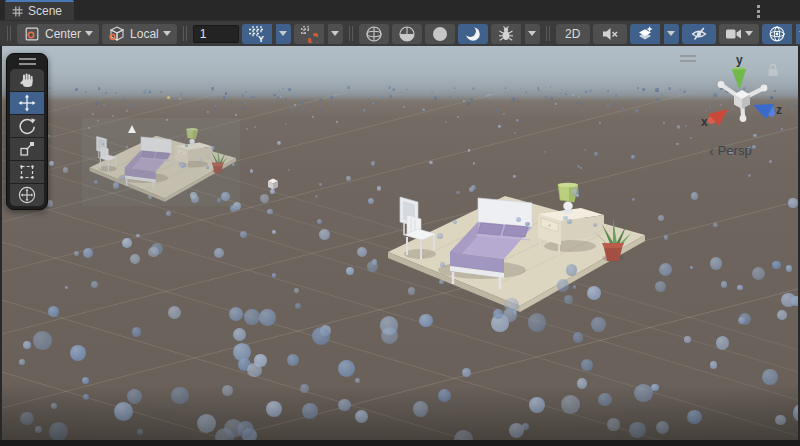  What do you see at coordinates (28, 62) in the screenshot?
I see `drag-handle-icon` at bounding box center [28, 62].